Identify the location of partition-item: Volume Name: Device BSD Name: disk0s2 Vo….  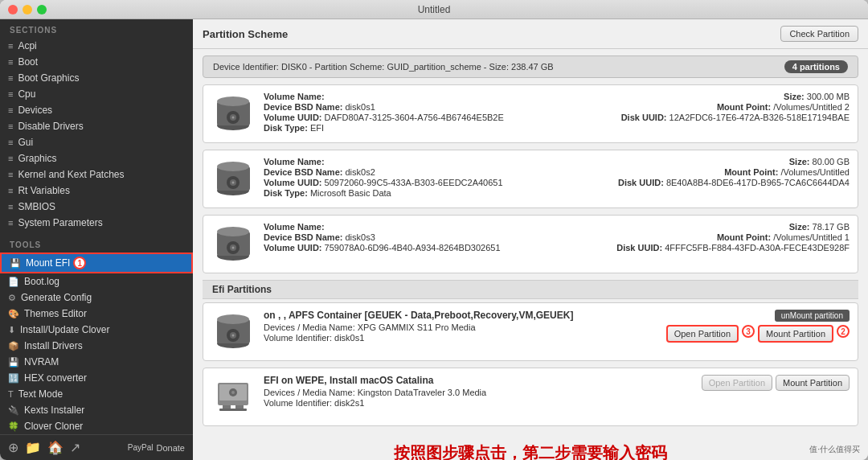
(530, 179).